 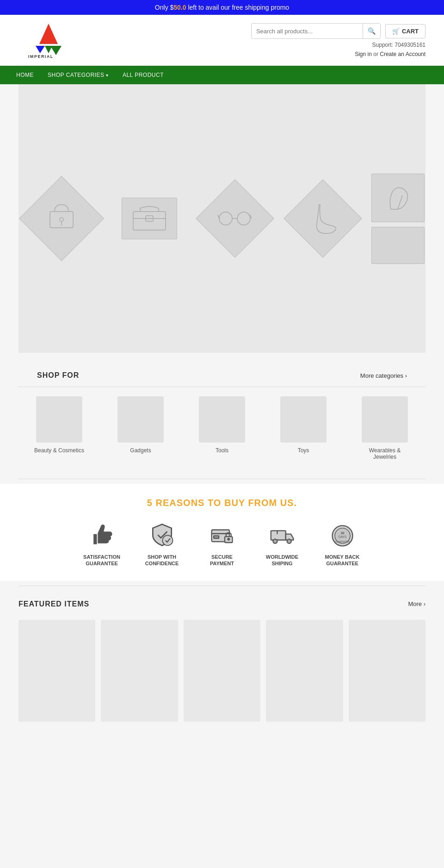 I want to click on hero-illustration, so click(x=222, y=219).